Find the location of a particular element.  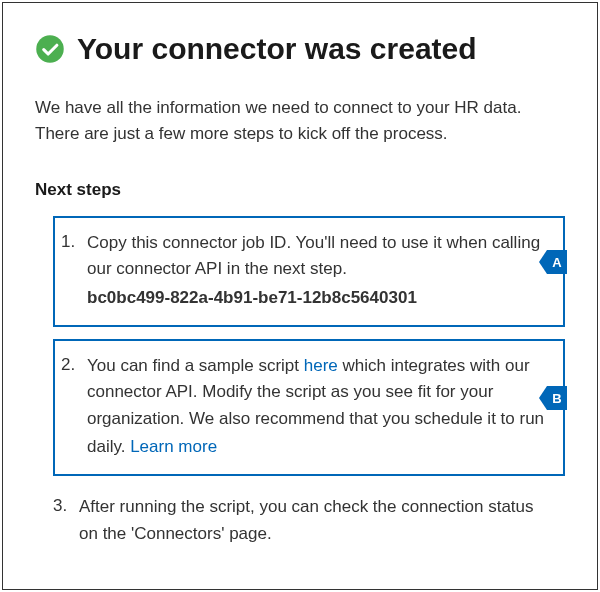

step-1-text: Copy this connector job ID. You'll need … is located at coordinates (314, 256).